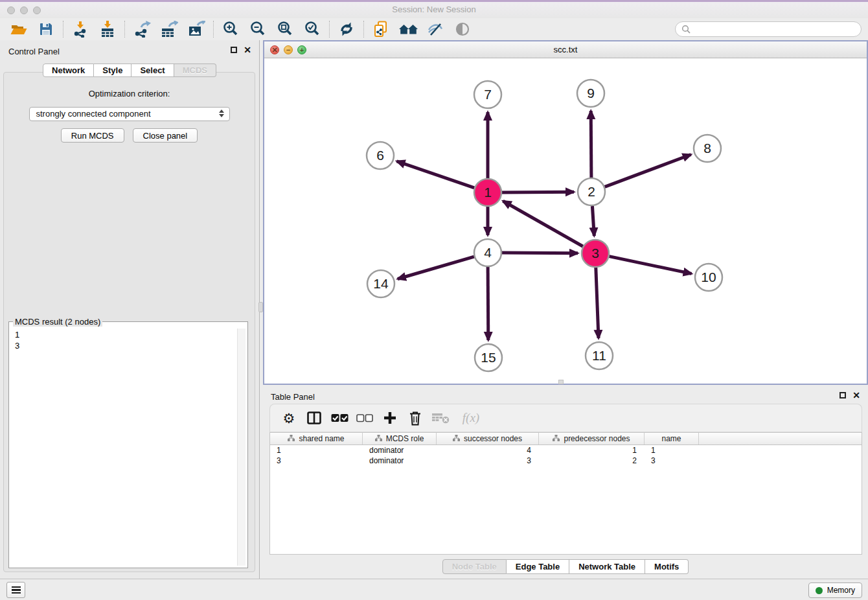 Image resolution: width=868 pixels, height=600 pixels. Describe the element at coordinates (69, 70) in the screenshot. I see `tab-network: Network` at that location.